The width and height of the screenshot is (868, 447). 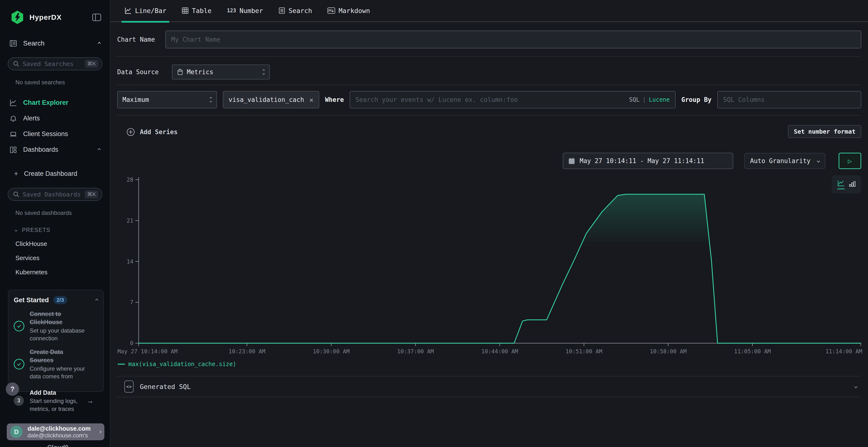 What do you see at coordinates (58, 318) in the screenshot?
I see `task-title: Connect to ClickHouse` at bounding box center [58, 318].